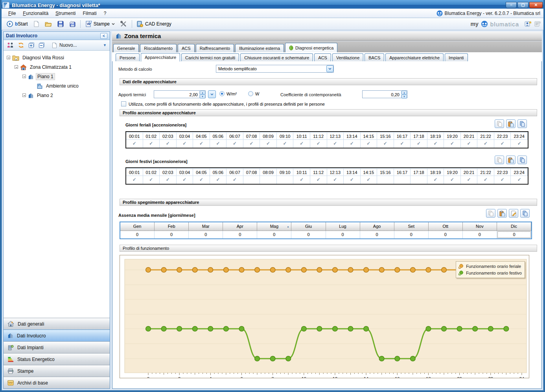 This screenshot has height=392, width=545. I want to click on month-value-gen: 0, so click(138, 235).